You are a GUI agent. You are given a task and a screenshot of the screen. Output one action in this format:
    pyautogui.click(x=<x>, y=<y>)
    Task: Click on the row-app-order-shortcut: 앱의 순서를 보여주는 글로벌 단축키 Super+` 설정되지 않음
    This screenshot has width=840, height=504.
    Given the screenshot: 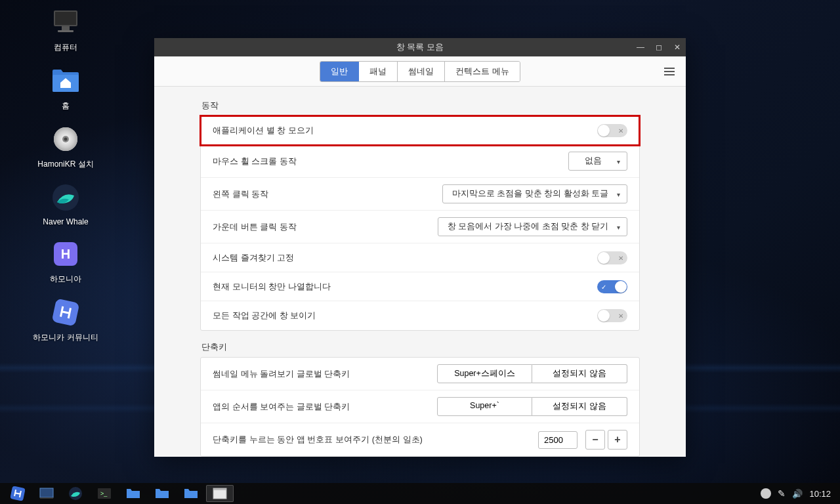 What is the action you would take?
    pyautogui.click(x=420, y=407)
    